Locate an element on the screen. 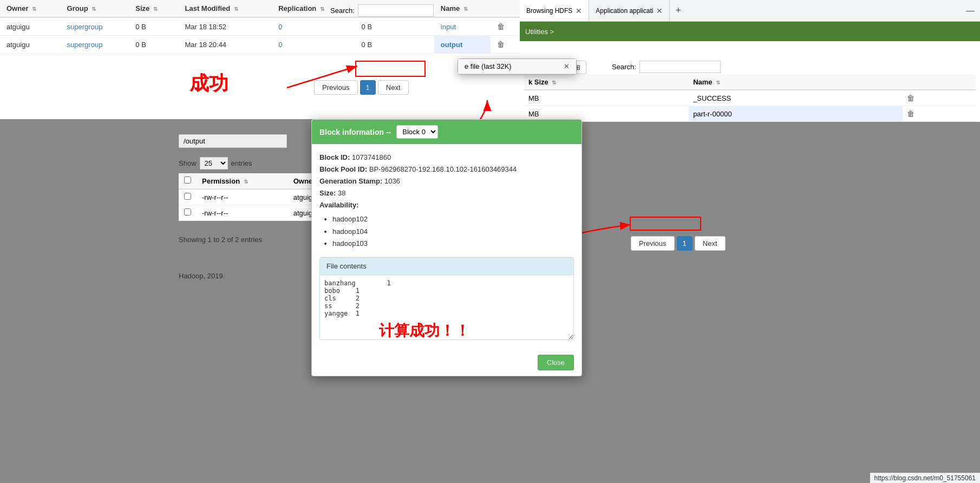 The width and height of the screenshot is (980, 483). tab-label-hdfs: Browsing HDFS is located at coordinates (549, 11).